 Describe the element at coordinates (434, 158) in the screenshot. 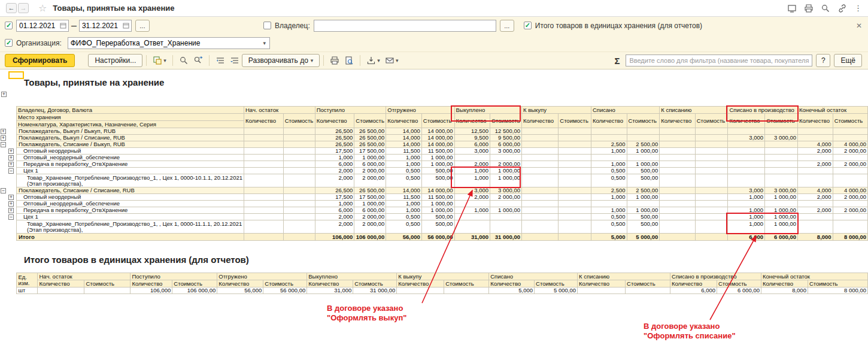

I see `table-row: +Оптовый_неордерный_обеспечение1,0001 00…` at that location.